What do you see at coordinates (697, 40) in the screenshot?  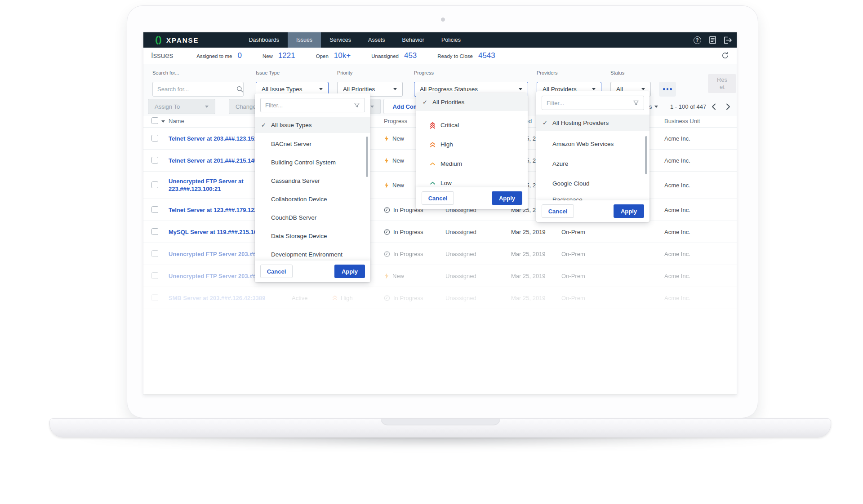 I see `help-icon` at bounding box center [697, 40].